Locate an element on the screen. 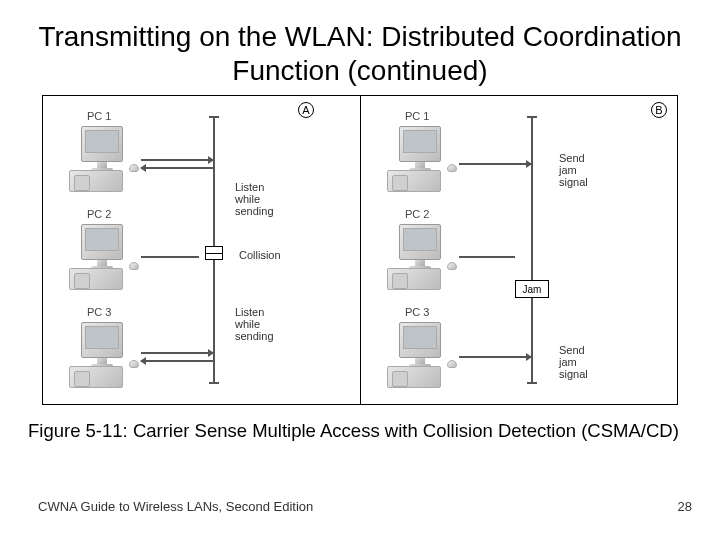 The width and height of the screenshot is (720, 540). pc-a-2: PC 2 is located at coordinates (103, 259).